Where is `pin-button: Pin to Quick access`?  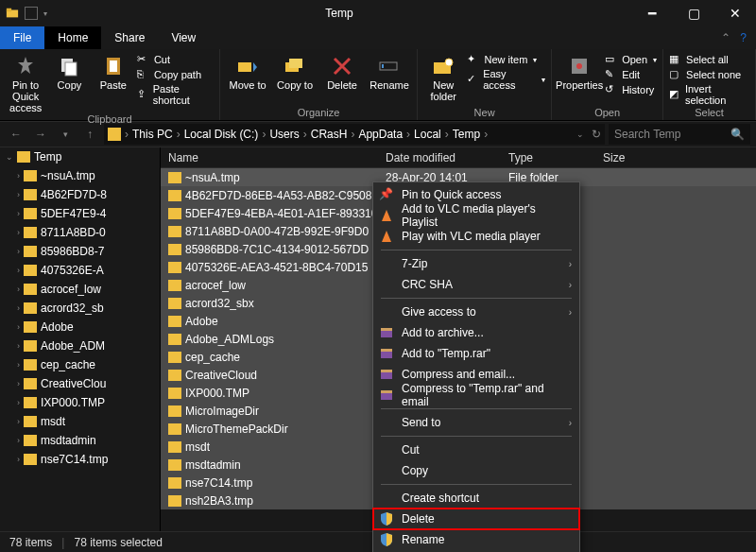
pin-button: Pin to Quick access is located at coordinates (26, 82).